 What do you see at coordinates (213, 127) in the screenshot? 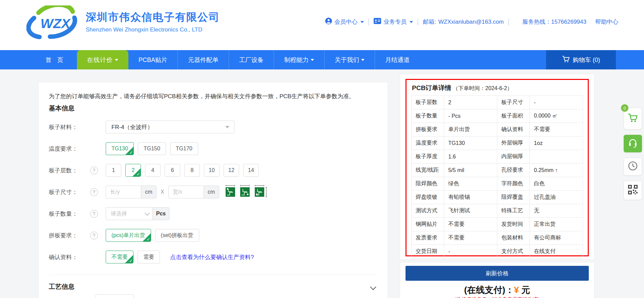
I see `field-row-material: 板子材料： FR-4（全波纤）` at bounding box center [213, 127].